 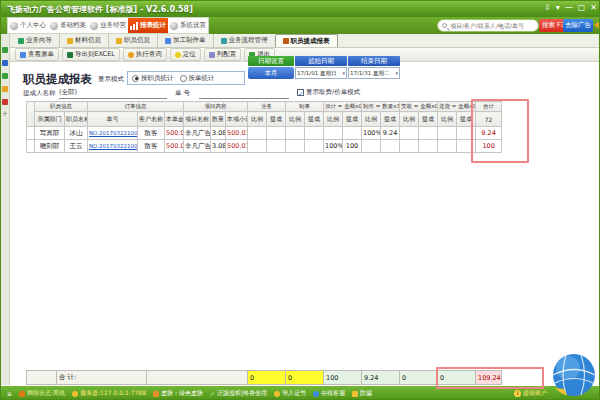 What do you see at coordinates (290, 394) in the screenshot?
I see `import-certificate-button: 导入证书` at bounding box center [290, 394].